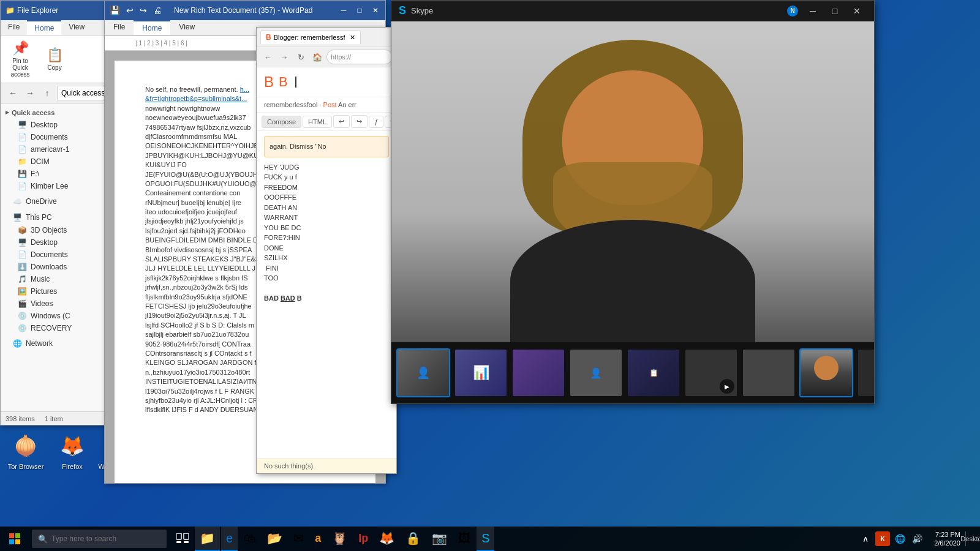  What do you see at coordinates (55, 137) in the screenshot?
I see `sidebar-item-documents: 📄 Documents` at bounding box center [55, 137].